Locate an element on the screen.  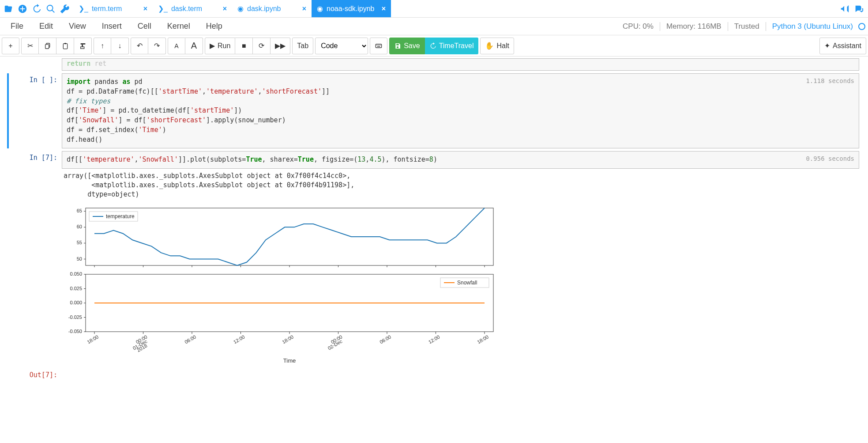
cell-prompt: In [ ]: is located at coordinates (35, 111).